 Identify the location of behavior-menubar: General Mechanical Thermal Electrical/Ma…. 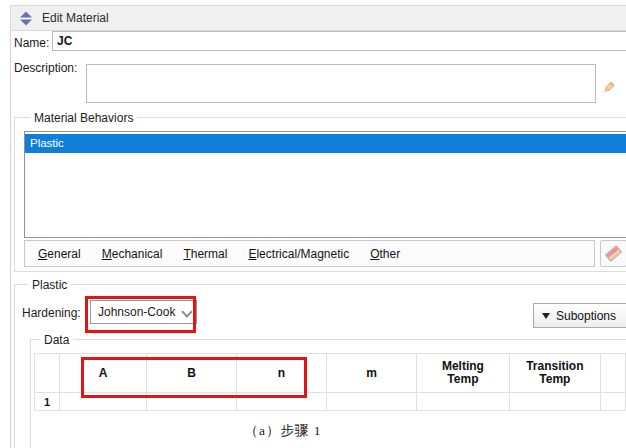
(310, 254).